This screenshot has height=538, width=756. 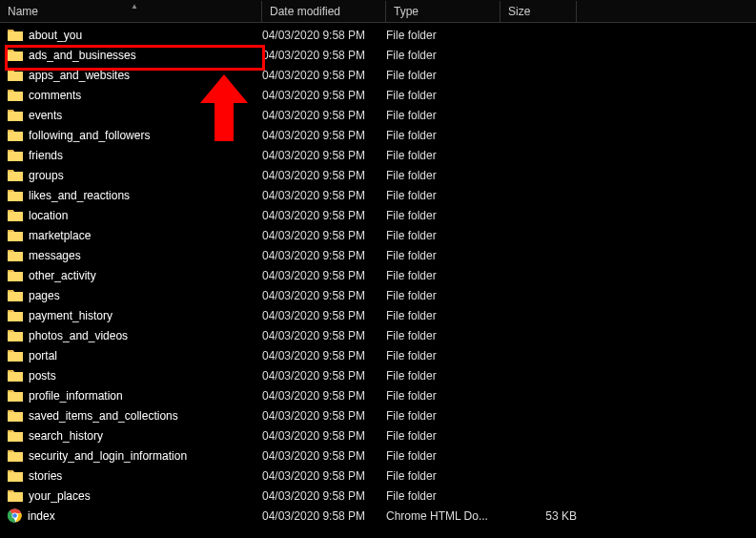 What do you see at coordinates (378, 95) in the screenshot?
I see `list-item: comments04/03/2020 9:58 PMFile folder` at bounding box center [378, 95].